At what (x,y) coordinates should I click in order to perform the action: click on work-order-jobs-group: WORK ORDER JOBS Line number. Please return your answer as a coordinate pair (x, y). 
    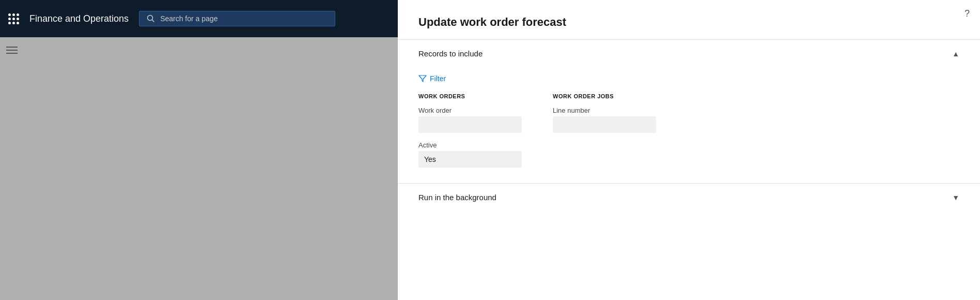
    Looking at the image, I should click on (604, 130).